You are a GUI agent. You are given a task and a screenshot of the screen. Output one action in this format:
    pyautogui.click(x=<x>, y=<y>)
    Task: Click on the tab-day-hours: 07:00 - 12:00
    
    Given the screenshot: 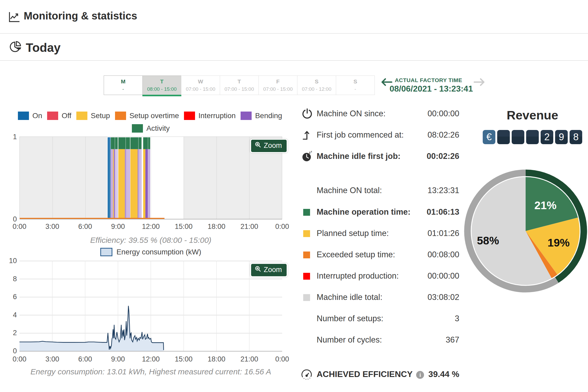 What is the action you would take?
    pyautogui.click(x=317, y=89)
    